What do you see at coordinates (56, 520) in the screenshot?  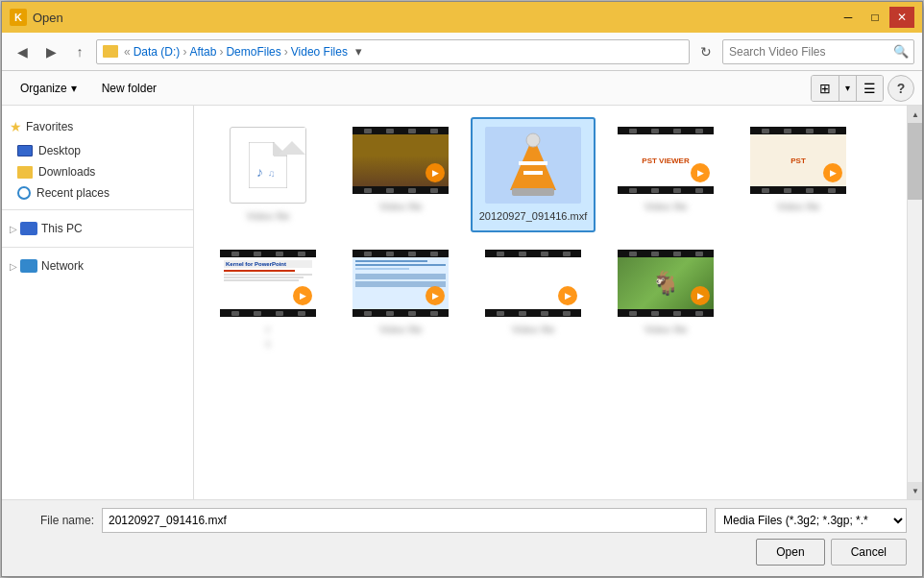 I see `filename-label: File name:` at bounding box center [56, 520].